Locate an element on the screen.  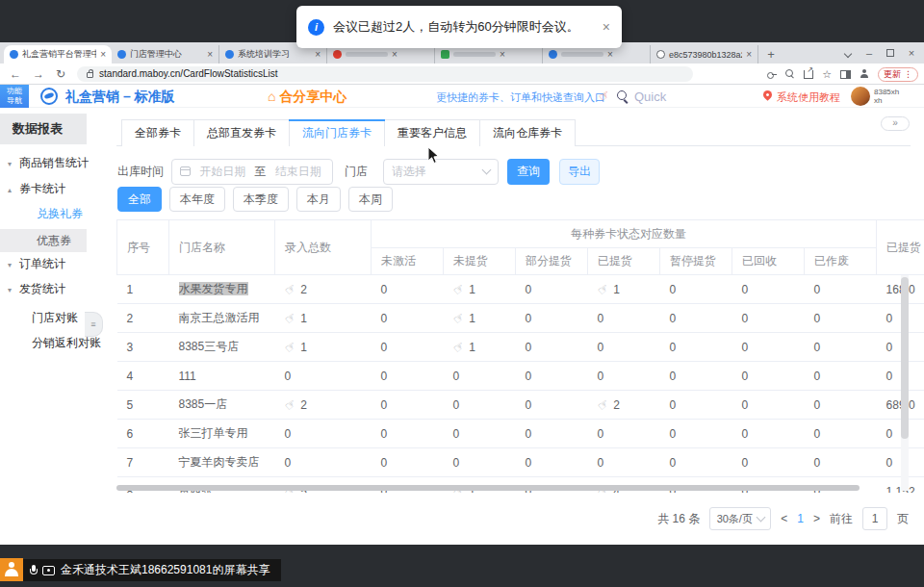
url-field: standard.maboy.cn/CardFlowStatisticsList is located at coordinates (385, 74).